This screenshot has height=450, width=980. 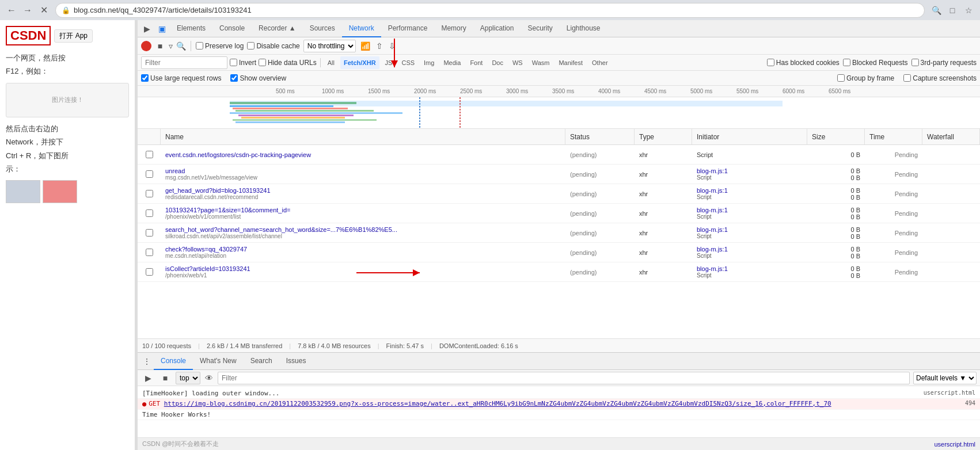 I want to click on table-row: get_head_word?bid=blog-103193241 redisda…, so click(x=559, y=194).